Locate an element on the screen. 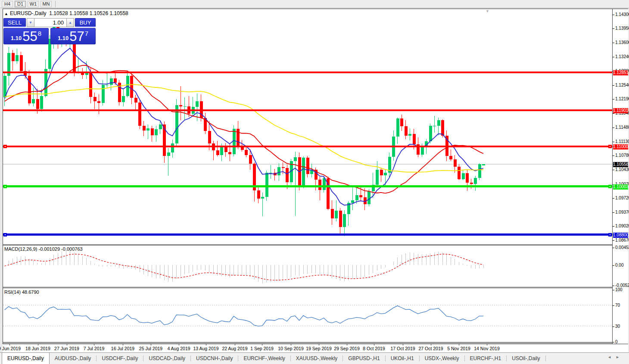 This screenshot has width=629, height=364. buy-price-button: 1.10 57 7 is located at coordinates (73, 36).